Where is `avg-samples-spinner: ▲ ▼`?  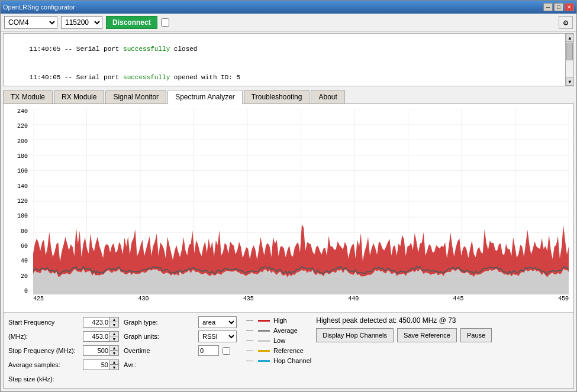 avg-samples-spinner: ▲ ▼ is located at coordinates (101, 365).